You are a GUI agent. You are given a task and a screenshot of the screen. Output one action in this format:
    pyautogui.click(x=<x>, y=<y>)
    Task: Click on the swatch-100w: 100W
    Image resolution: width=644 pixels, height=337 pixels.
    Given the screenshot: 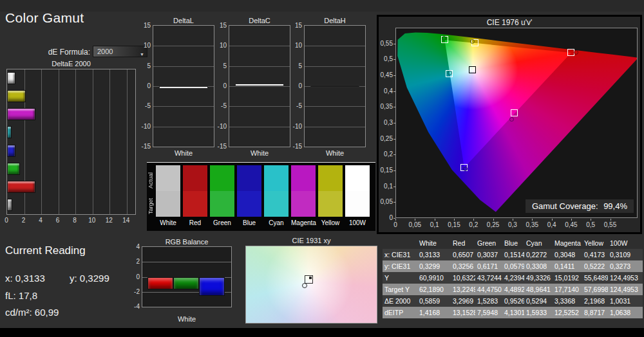 What is the action you would take?
    pyautogui.click(x=357, y=191)
    